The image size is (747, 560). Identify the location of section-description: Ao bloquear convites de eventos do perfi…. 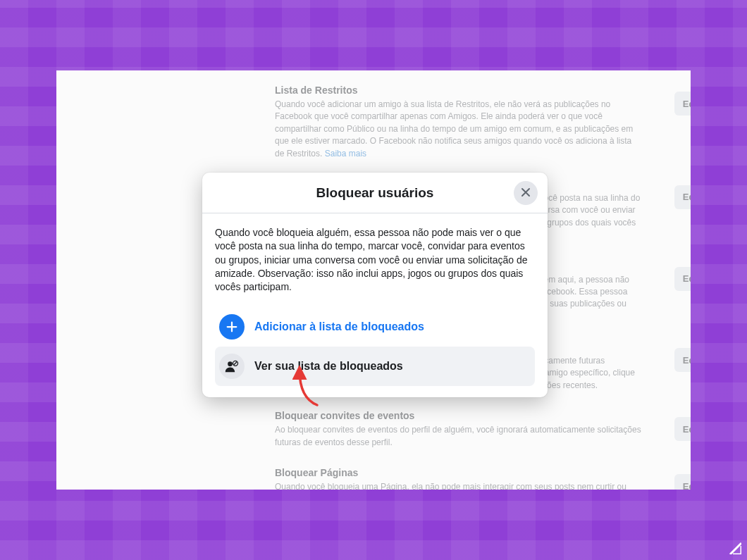
(458, 437).